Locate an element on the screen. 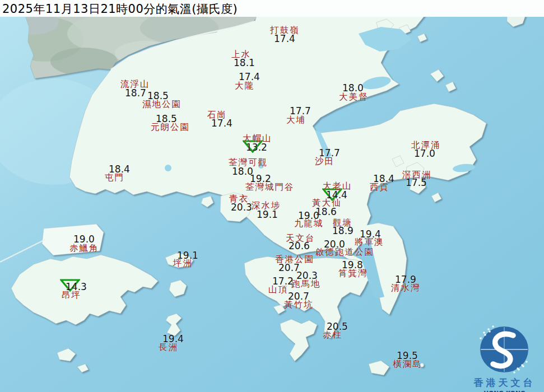 This screenshot has width=544, height=392. station-value-11: 17.7 is located at coordinates (329, 153).